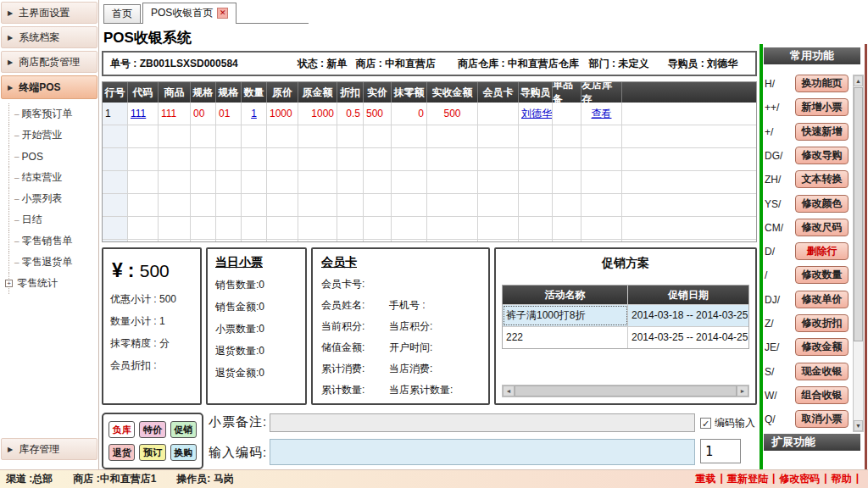 This screenshot has height=488, width=868. What do you see at coordinates (53, 198) in the screenshot?
I see `sidebar-item-小票列表: –小票列表` at bounding box center [53, 198].